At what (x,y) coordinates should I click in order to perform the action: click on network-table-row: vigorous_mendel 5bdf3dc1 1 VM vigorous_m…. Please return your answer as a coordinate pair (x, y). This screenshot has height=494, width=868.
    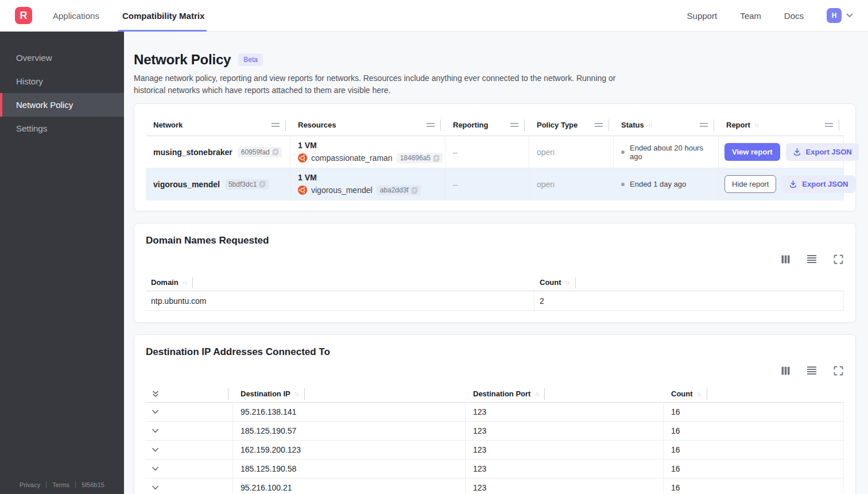
    Looking at the image, I should click on (495, 184).